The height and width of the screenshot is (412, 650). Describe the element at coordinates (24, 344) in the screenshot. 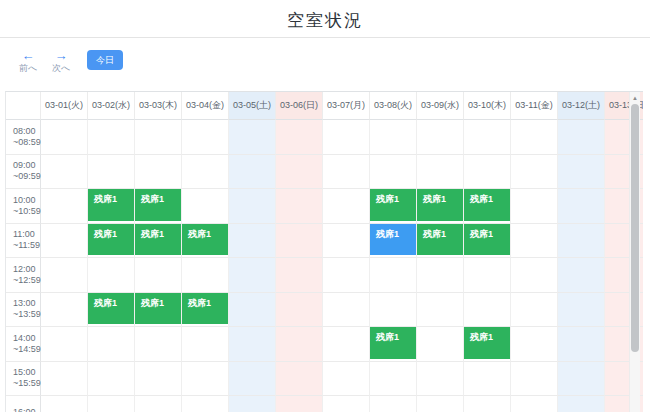

I see `time-label: 14:00~14:59` at that location.